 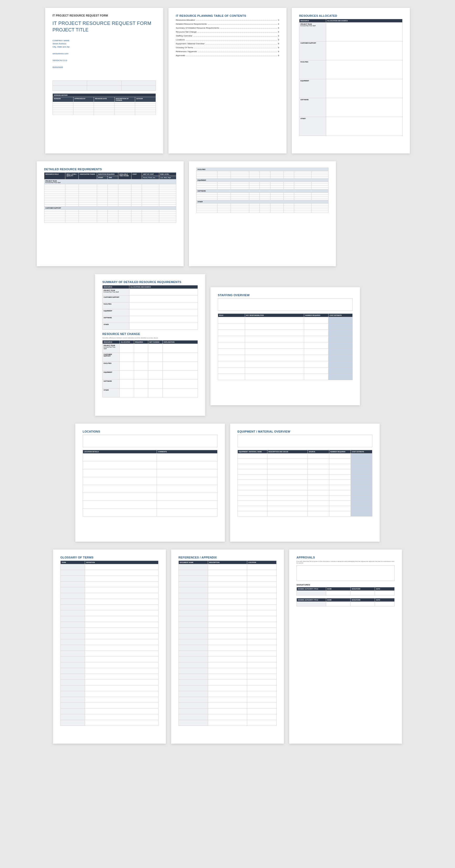 I want to click on staff-title: STAFFING OVERVIEW, so click(x=285, y=295).